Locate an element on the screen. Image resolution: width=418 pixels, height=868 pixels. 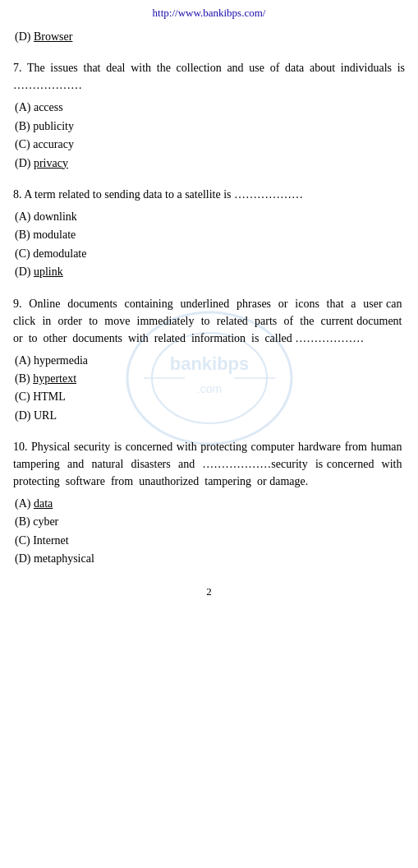
question-9-text: 9. Online documents containing underline… is located at coordinates (209, 321).